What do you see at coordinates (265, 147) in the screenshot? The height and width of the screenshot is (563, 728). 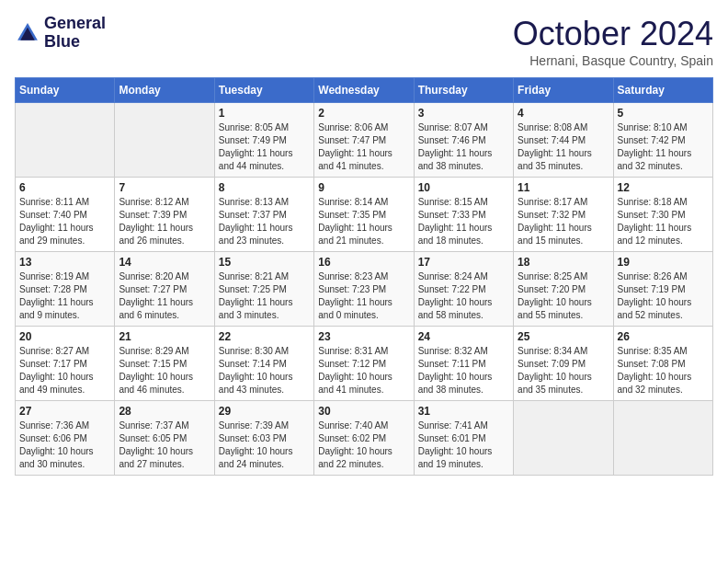 I see `day-info: Sunrise: 8:05 AM Sunset: 7:49 PM Dayligh…` at bounding box center [265, 147].